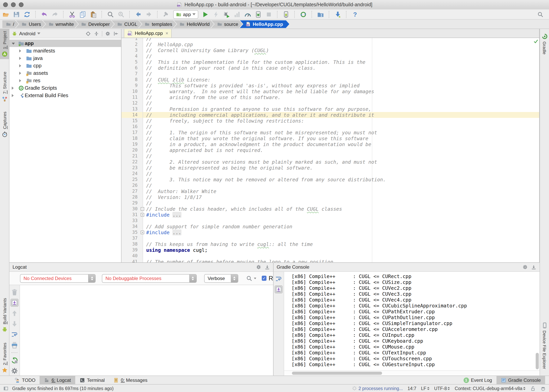 The height and width of the screenshot is (392, 549). Describe the element at coordinates (167, 33) in the screenshot. I see `close-icon: ×` at that location.